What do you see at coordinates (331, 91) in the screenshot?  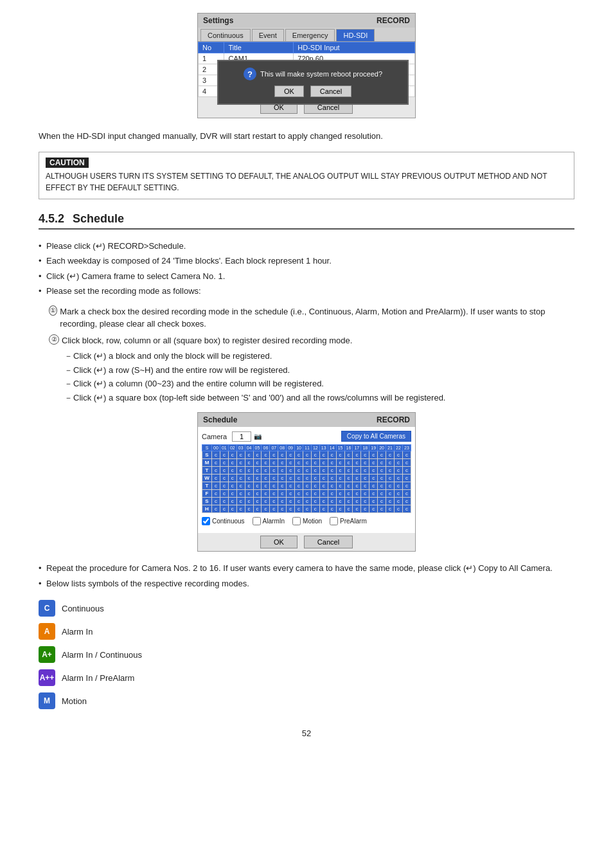 I see `confirm-cancel-button: Cancel` at bounding box center [331, 91].